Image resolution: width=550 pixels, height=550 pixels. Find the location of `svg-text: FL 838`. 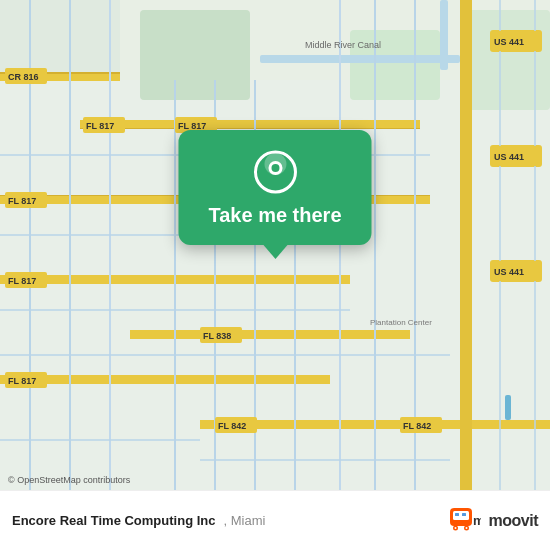

svg-text: FL 838 is located at coordinates (217, 336).